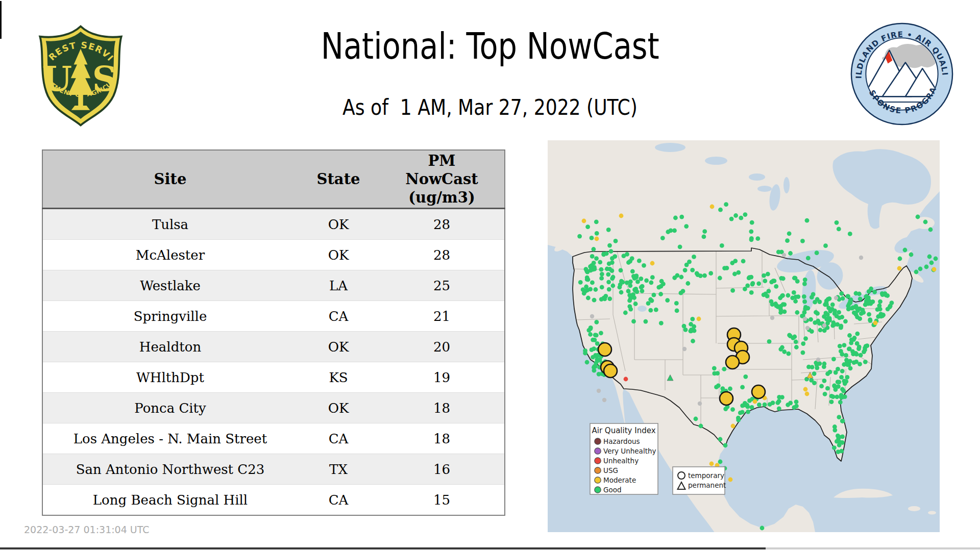  I want to click on site-cell: Westlake, so click(170, 286).